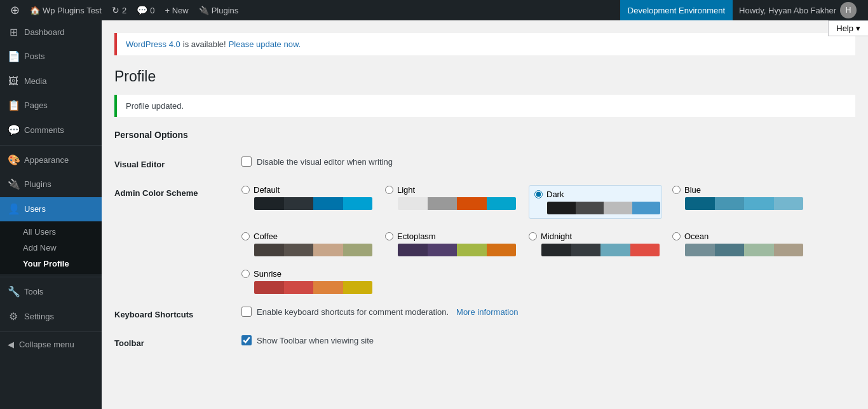  What do you see at coordinates (51, 184) in the screenshot?
I see `sidebar-item-plugins: 🔌 Plugins` at bounding box center [51, 184].